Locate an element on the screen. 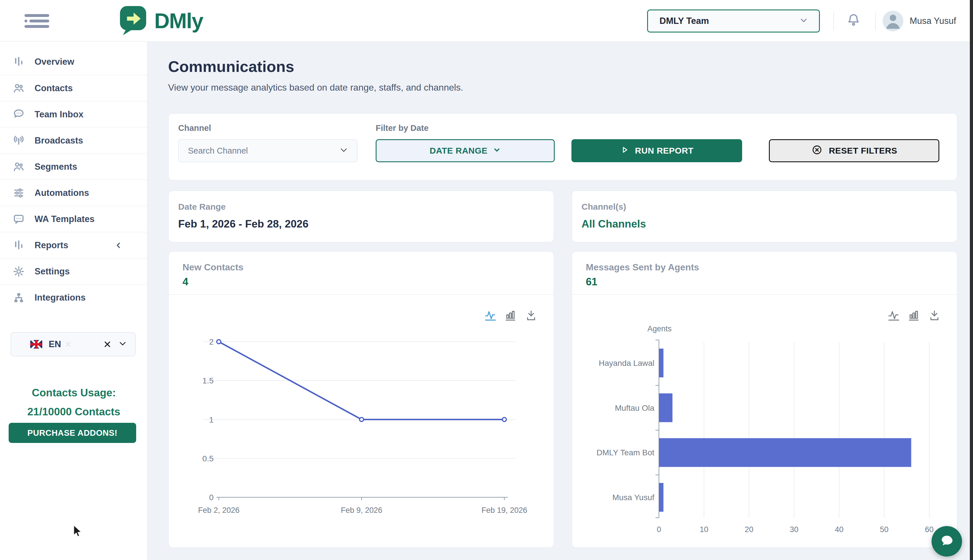 This screenshot has width=973, height=560. team-selector-value: DMLY Team is located at coordinates (729, 21).